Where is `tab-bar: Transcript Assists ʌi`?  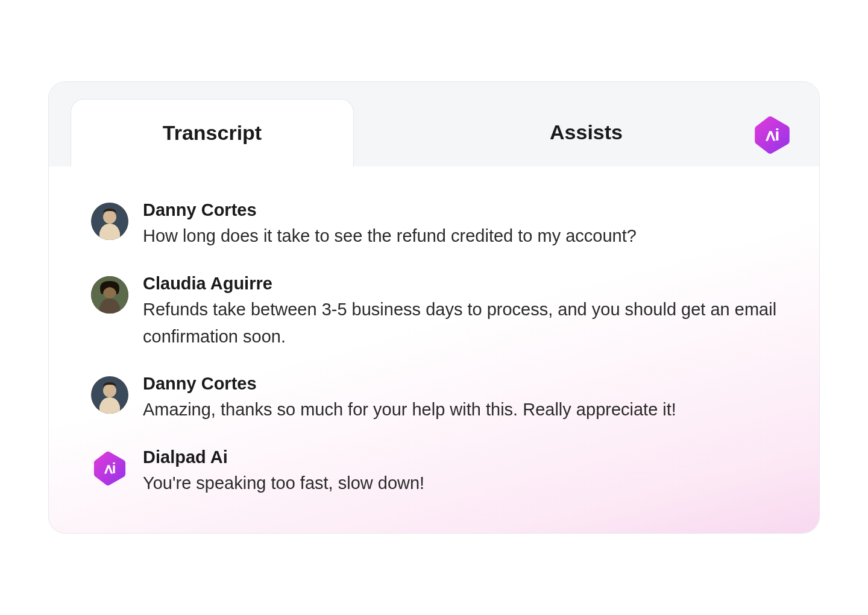
tab-bar: Transcript Assists ʌi is located at coordinates (434, 124).